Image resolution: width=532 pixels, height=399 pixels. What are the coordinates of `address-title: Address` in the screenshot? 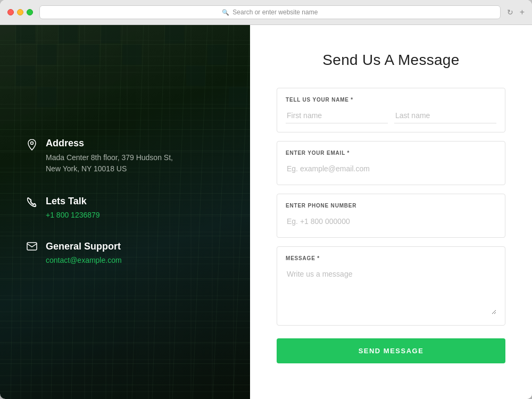 It's located at (110, 144).